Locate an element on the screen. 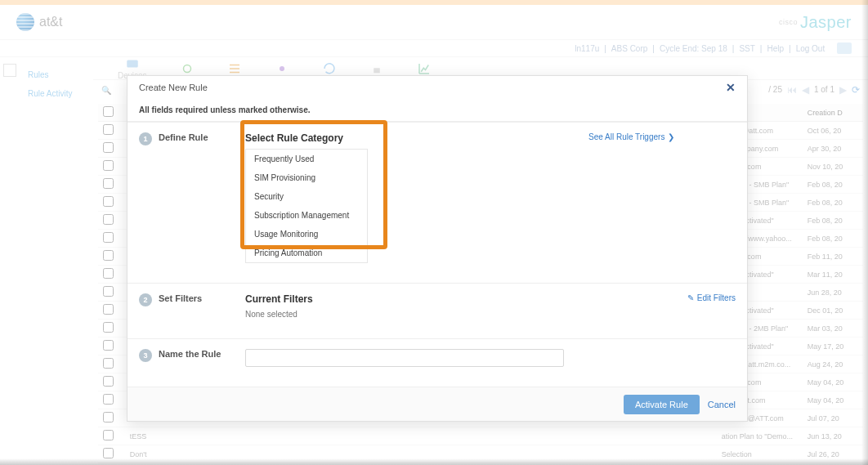 This screenshot has width=868, height=465. rule-category-title: Select Rule Category is located at coordinates (417, 138).